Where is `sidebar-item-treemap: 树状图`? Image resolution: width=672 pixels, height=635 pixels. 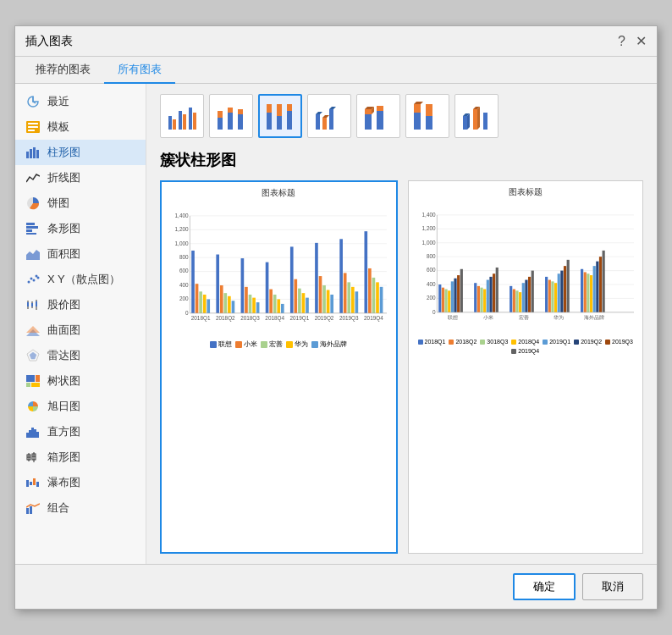
sidebar-item-treemap: 树状图 is located at coordinates (80, 381).